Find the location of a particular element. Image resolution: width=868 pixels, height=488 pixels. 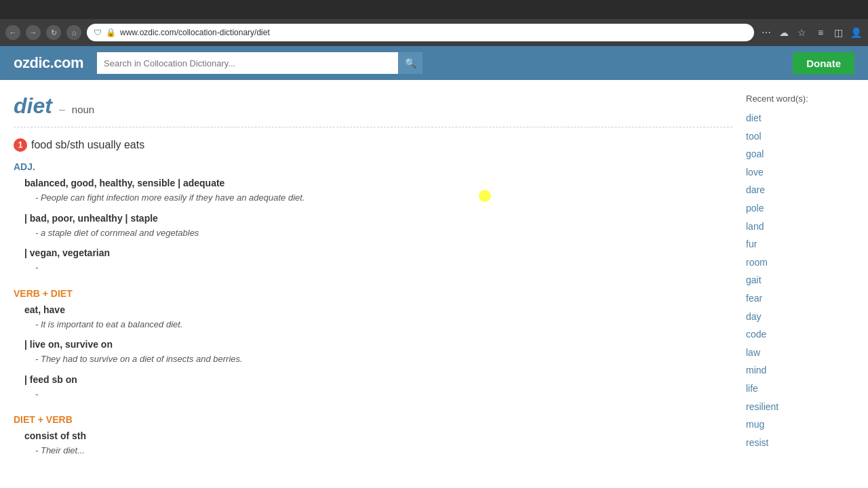

verb-diet-main-1: eat, have is located at coordinates (378, 310).